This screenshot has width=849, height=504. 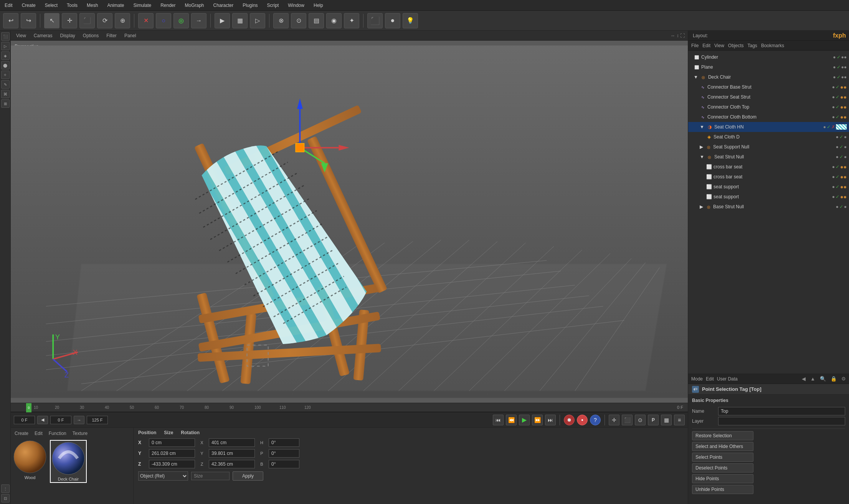 What do you see at coordinates (695, 46) in the screenshot?
I see `om-menu-file: File` at bounding box center [695, 46].